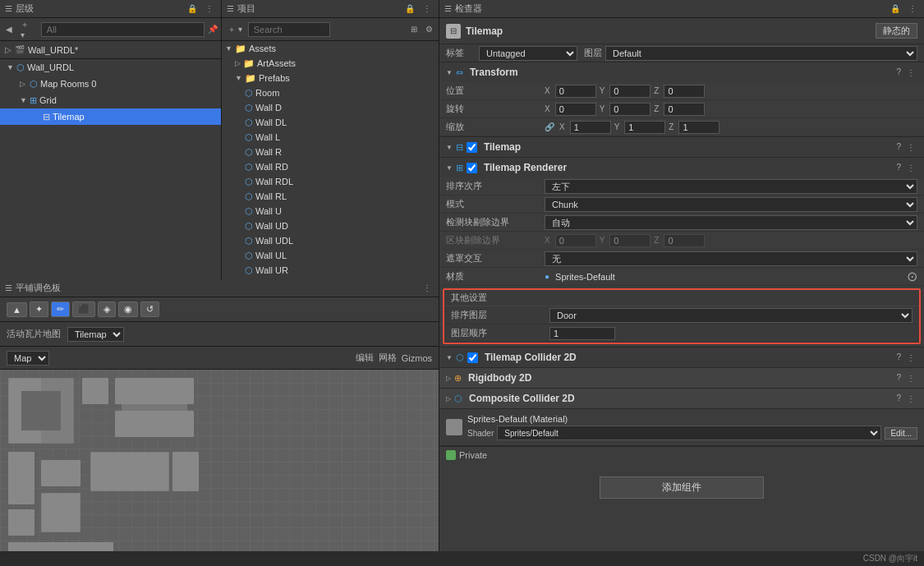 This screenshot has height=566, width=924. What do you see at coordinates (731, 186) in the screenshot?
I see `sort-order-select: 左下` at bounding box center [731, 186].